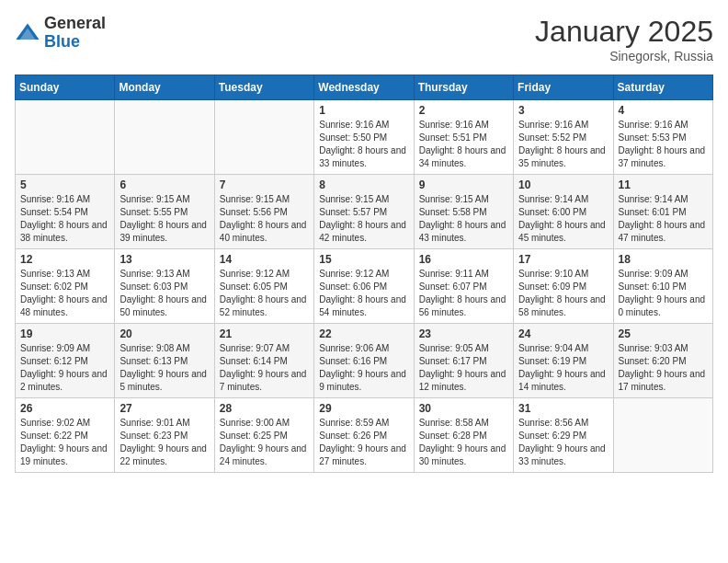 This screenshot has width=728, height=563. I want to click on day-number: 29, so click(364, 408).